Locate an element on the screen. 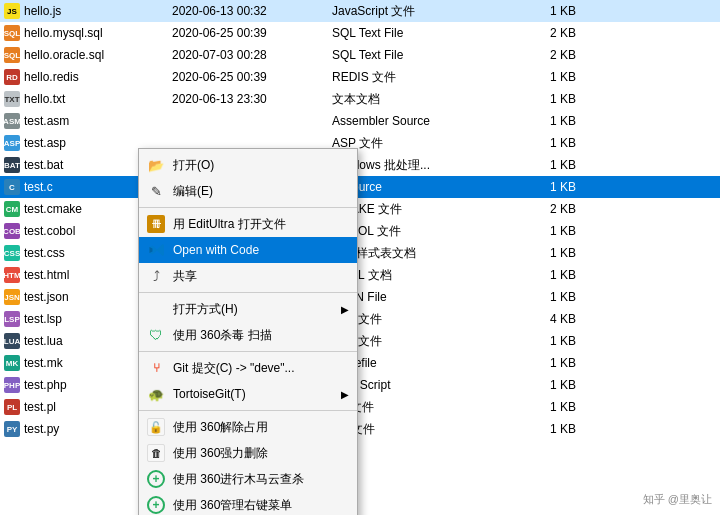 The image size is (720, 515). file-row: MK test.mk Makefile 1 KB is located at coordinates (360, 363).